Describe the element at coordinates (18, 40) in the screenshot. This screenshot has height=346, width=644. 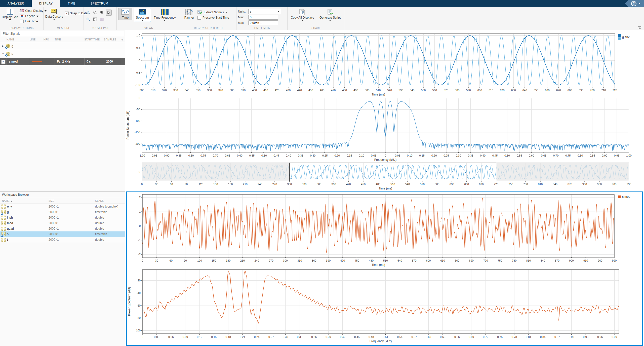
I see `col-name: NAME` at that location.